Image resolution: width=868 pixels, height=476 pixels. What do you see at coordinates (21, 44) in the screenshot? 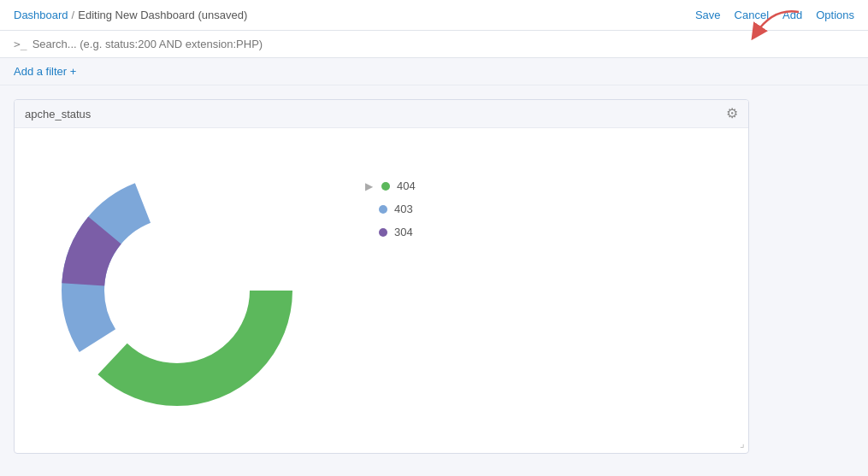
I see `cli-prompt-icon: >_` at bounding box center [21, 44].